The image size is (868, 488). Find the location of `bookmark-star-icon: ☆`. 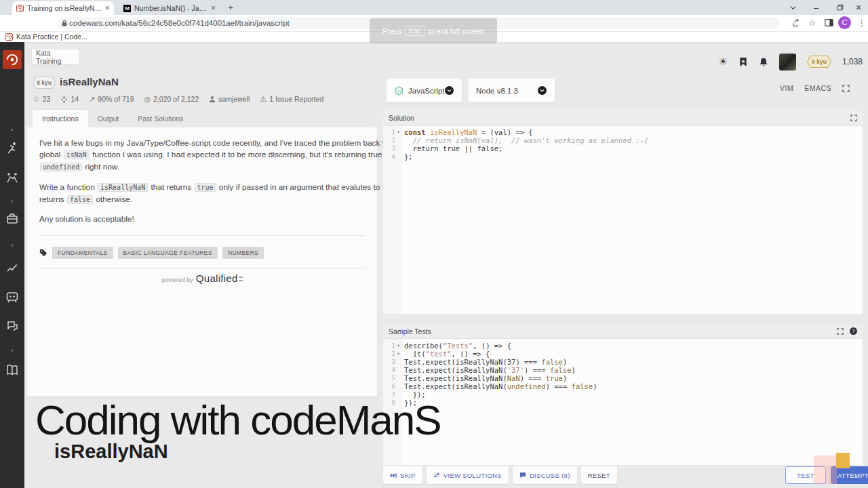

bookmark-star-icon: ☆ is located at coordinates (812, 23).